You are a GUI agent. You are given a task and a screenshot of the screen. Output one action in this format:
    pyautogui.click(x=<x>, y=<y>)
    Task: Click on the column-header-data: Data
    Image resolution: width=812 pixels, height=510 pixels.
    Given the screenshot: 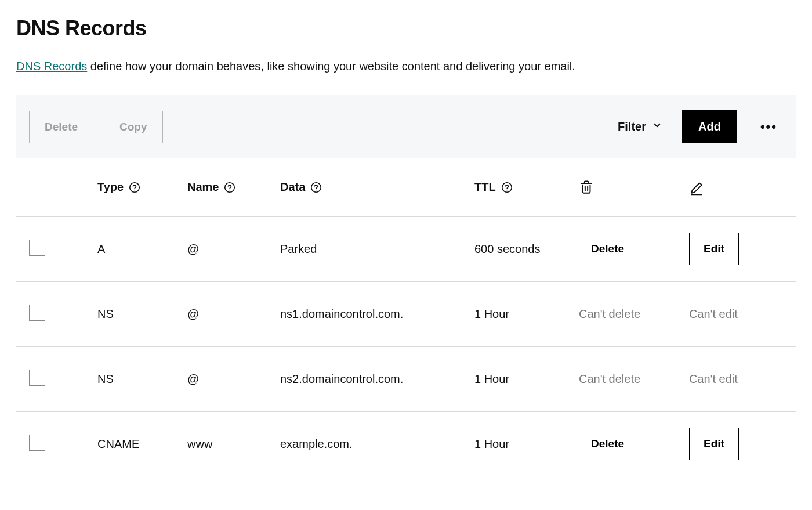 What is the action you would take?
    pyautogui.click(x=377, y=187)
    